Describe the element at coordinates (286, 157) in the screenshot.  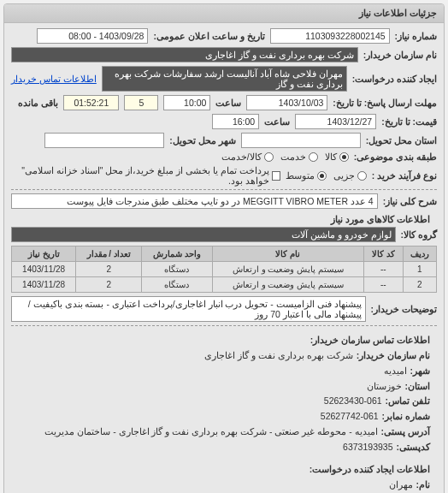
I see `category-group: کالا خدمت کالا/خدمت` at that location.